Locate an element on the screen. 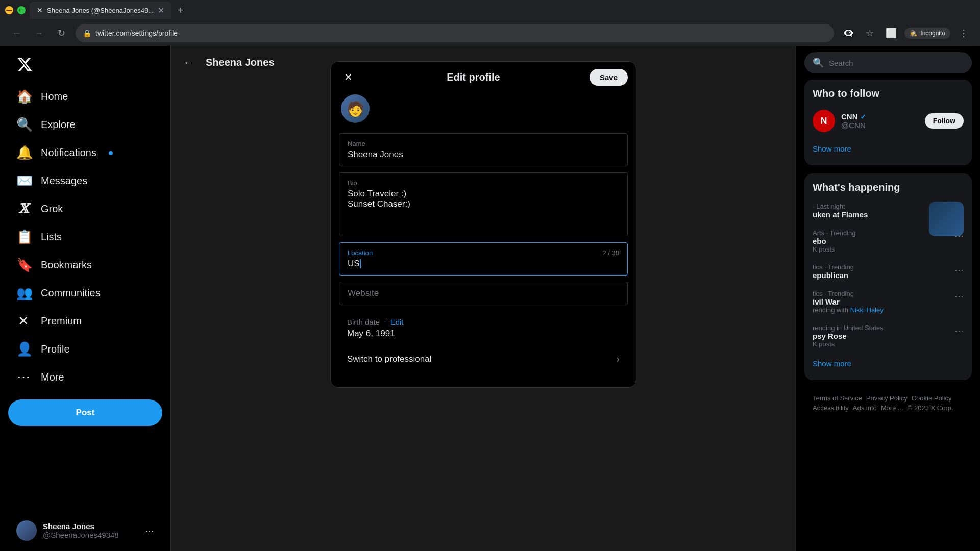  forward-nav-button: → is located at coordinates (39, 33).